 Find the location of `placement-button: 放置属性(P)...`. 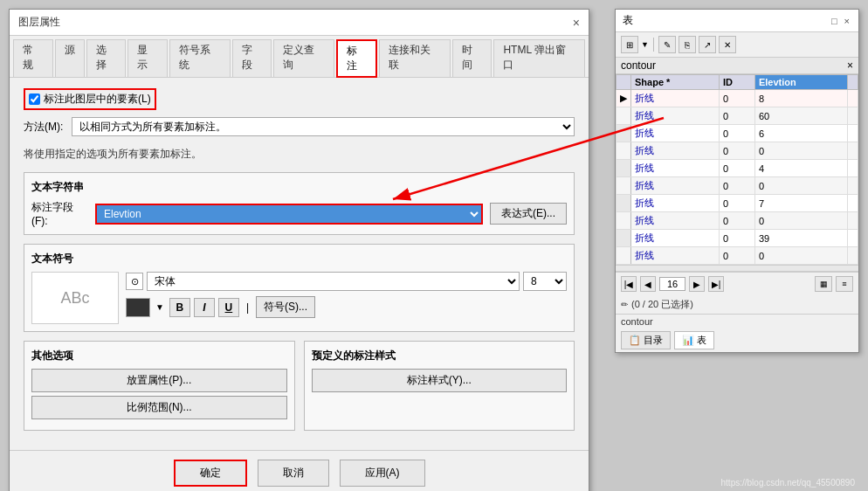

placement-button: 放置属性(P)... is located at coordinates (159, 381).